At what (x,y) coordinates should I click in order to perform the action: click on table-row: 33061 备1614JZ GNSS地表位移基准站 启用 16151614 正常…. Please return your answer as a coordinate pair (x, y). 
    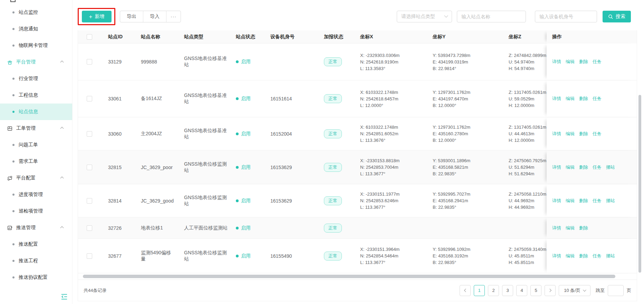
    Looking at the image, I should click on (357, 99).